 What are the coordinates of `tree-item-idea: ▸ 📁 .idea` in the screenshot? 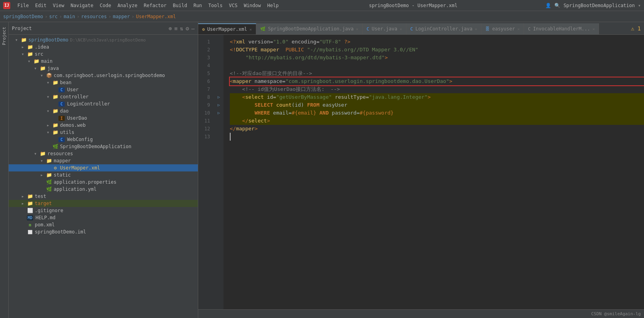 It's located at (103, 47).